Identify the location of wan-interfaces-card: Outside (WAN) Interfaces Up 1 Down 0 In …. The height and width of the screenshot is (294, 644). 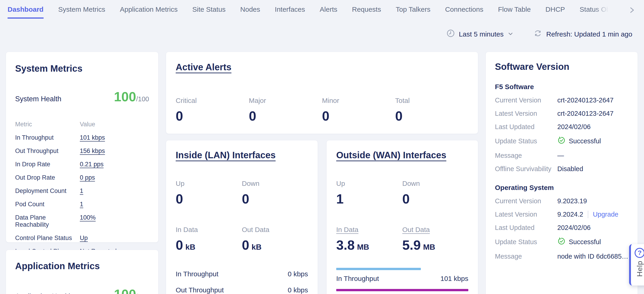
(402, 217).